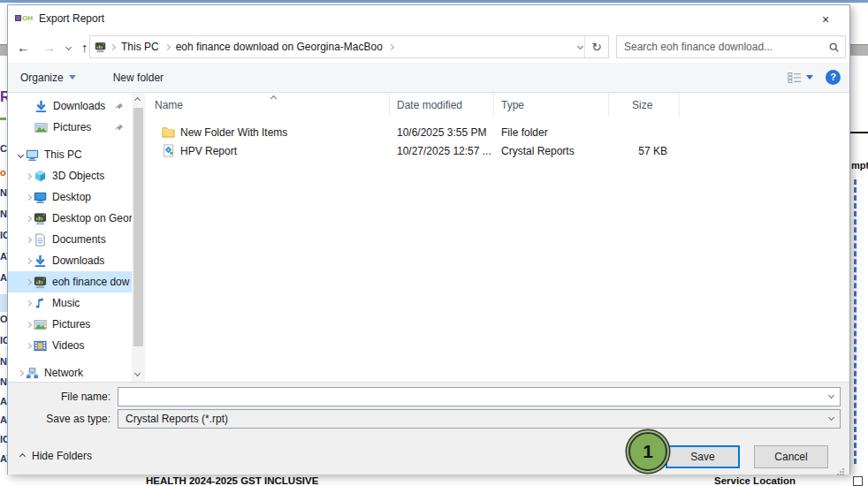 This screenshot has height=486, width=868. Describe the element at coordinates (498, 150) in the screenshot. I see `file-row-hpv-report: HPV Report 10/27/2025 12:57 ... Crystal …` at that location.